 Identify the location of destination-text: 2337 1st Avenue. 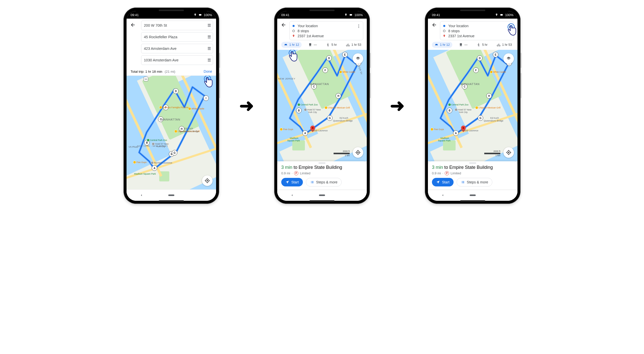
(461, 36).